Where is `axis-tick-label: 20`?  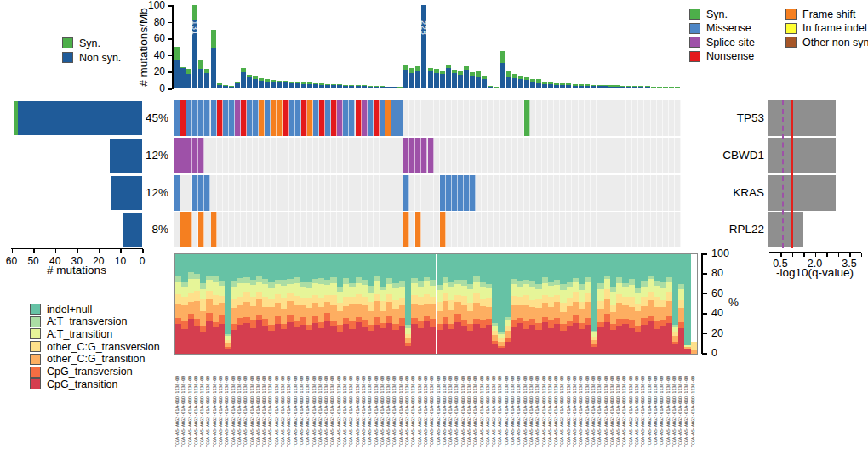 axis-tick-label: 20 is located at coordinates (724, 333).